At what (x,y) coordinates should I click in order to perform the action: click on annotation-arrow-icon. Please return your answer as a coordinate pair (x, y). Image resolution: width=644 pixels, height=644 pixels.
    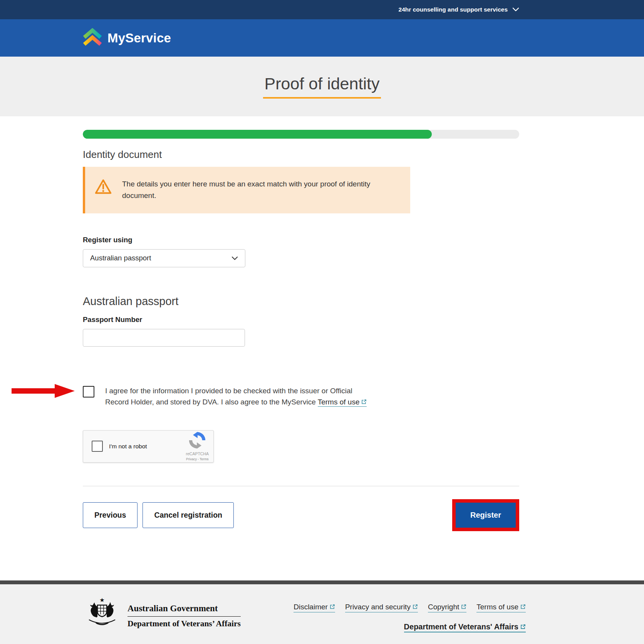
    Looking at the image, I should click on (44, 392).